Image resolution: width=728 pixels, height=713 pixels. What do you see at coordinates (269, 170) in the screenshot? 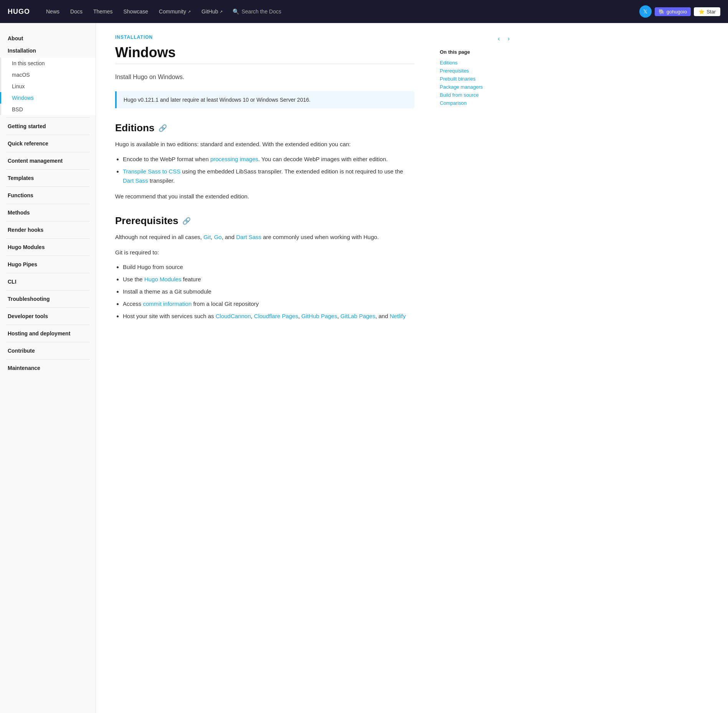
I see `editions-list: Encode to the WebP format when processin…` at bounding box center [269, 170].